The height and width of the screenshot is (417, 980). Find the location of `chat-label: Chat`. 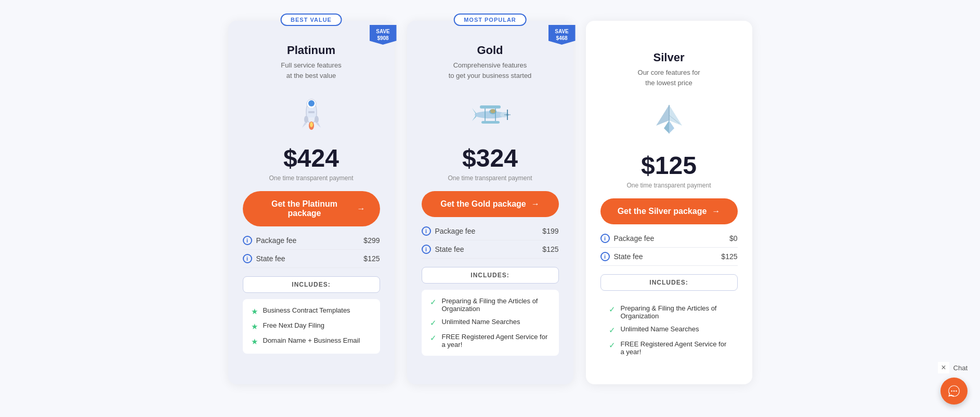

chat-label: Chat is located at coordinates (961, 368).